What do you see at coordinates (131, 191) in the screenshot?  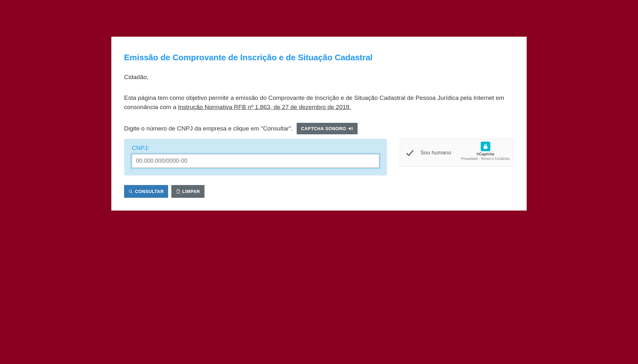 I see `search-icon` at bounding box center [131, 191].